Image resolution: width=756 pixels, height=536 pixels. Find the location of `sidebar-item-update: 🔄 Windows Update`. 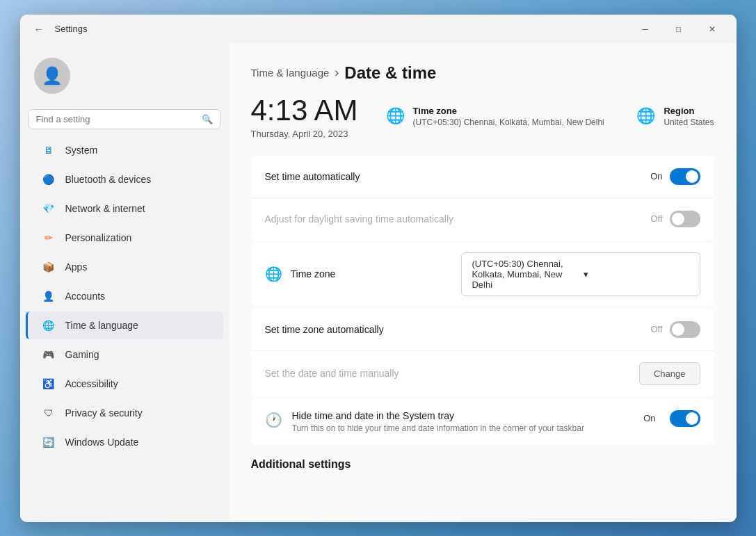

sidebar-item-update: 🔄 Windows Update is located at coordinates (124, 442).